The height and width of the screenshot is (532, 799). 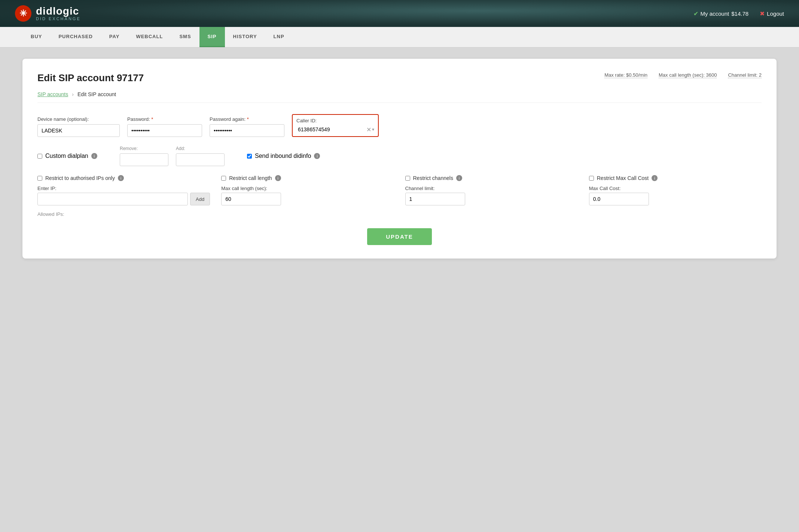 What do you see at coordinates (331, 129) in the screenshot?
I see `caller-id-input` at bounding box center [331, 129].